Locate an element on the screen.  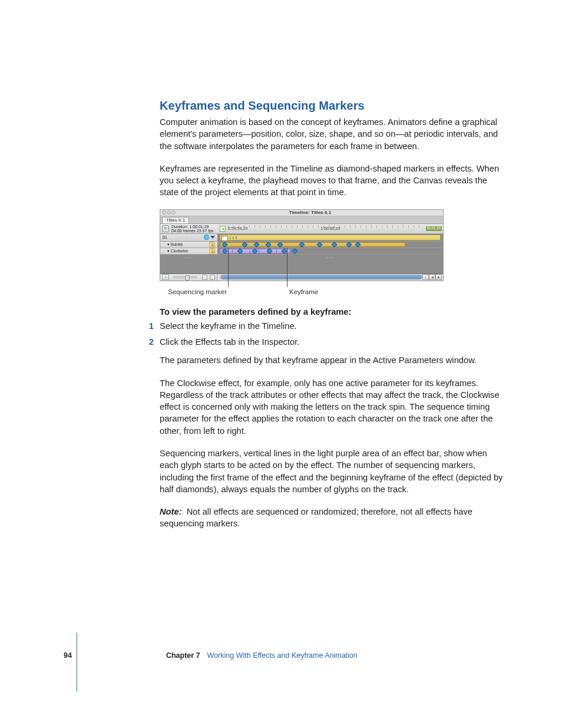
margin-rule is located at coordinates (77, 662).